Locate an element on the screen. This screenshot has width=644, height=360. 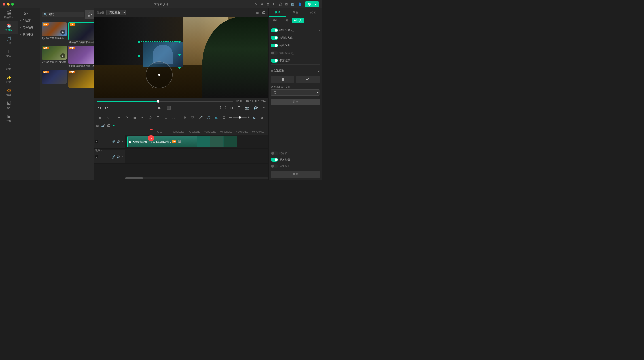
stop-button: ⬛ is located at coordinates (168, 108).